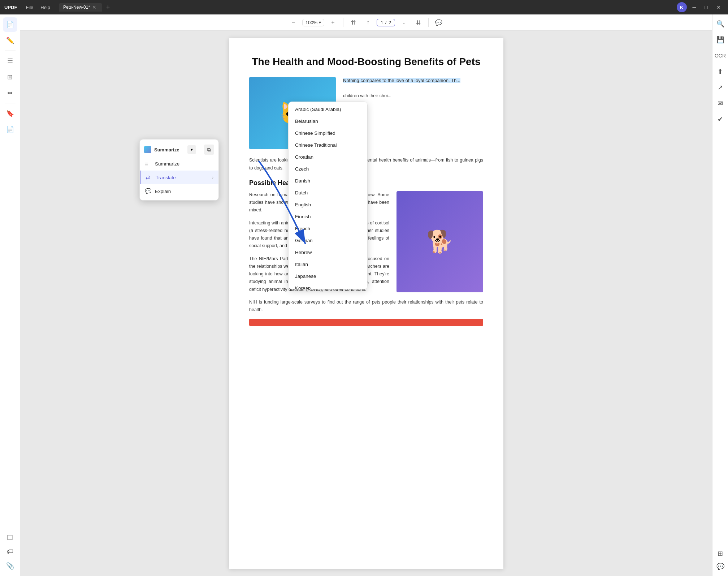 The width and height of the screenshot is (728, 576). What do you see at coordinates (77, 7) in the screenshot?
I see `tab-label: Pets-New-01*` at bounding box center [77, 7].